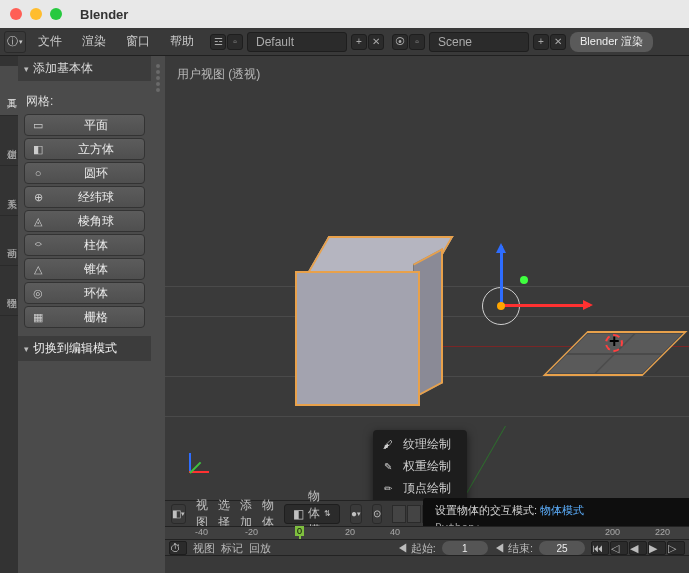  I want to click on keyframe-prev-icon: ◁, so click(619, 548).